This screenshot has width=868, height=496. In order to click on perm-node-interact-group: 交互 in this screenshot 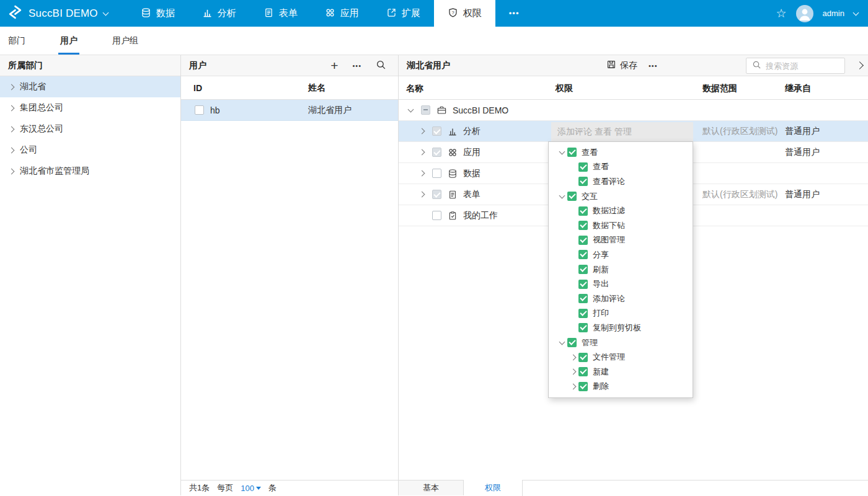, I will do `click(621, 197)`.